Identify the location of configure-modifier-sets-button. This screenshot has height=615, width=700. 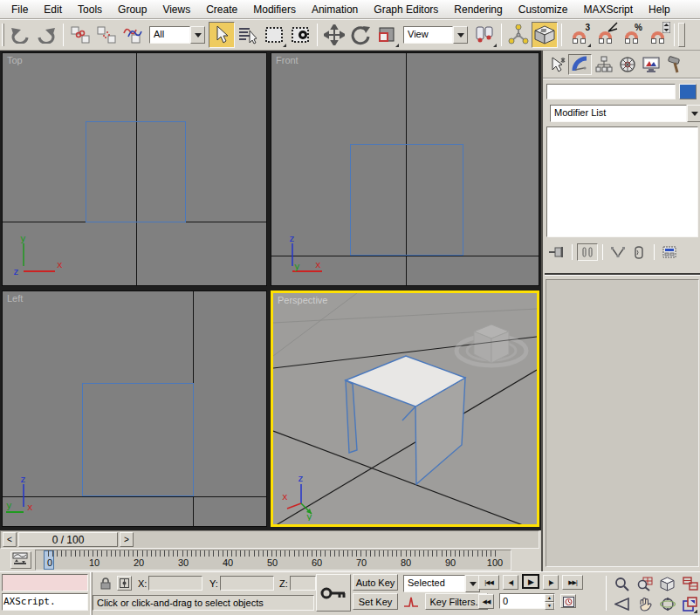
(669, 252).